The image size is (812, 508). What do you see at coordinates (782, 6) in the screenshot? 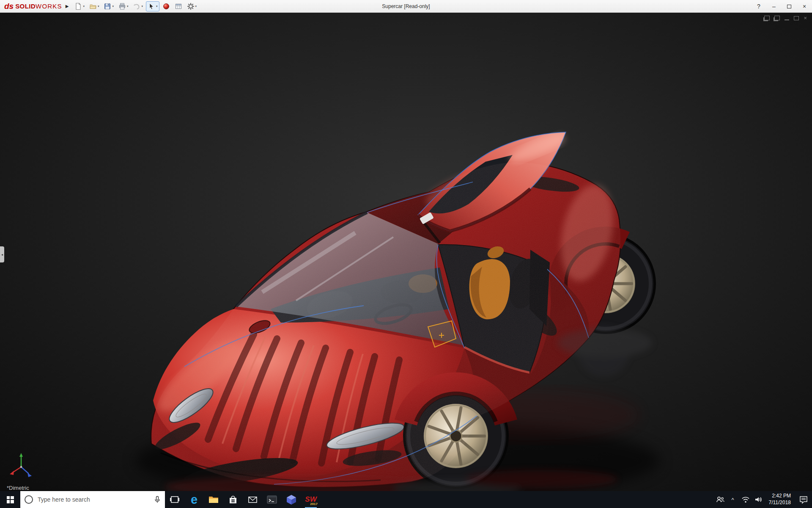
I see `window-controls: ? – ×` at bounding box center [782, 6].